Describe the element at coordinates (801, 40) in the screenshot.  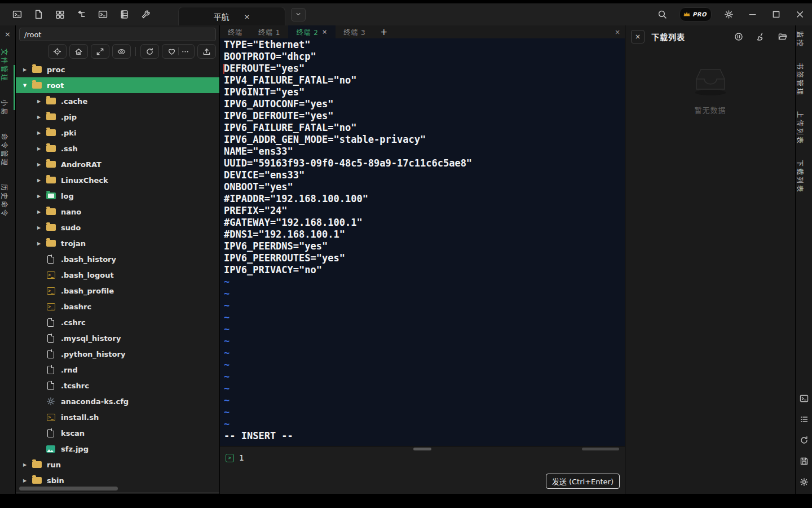
I see `right-sidebar-tab-1: 监控` at that location.